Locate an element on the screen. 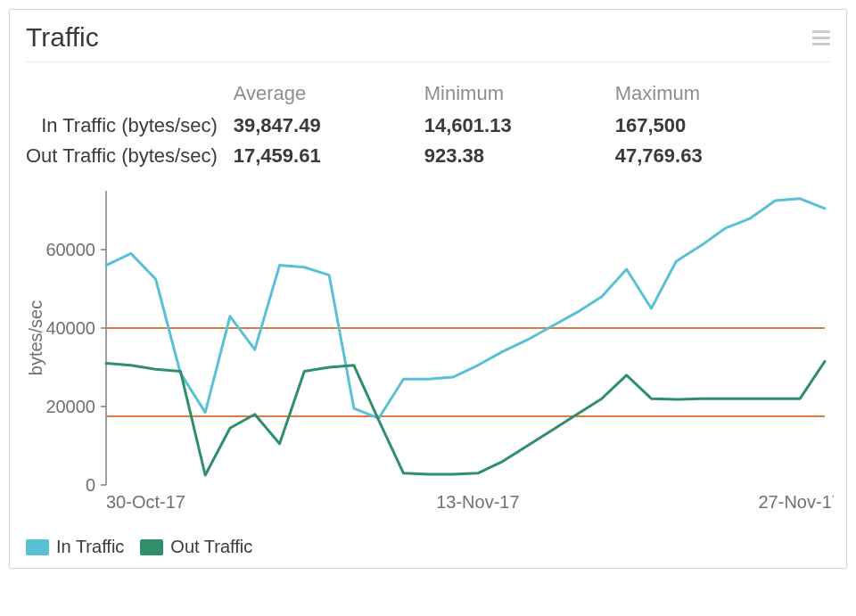 The image size is (856, 616). legend-swatch-out is located at coordinates (152, 547).